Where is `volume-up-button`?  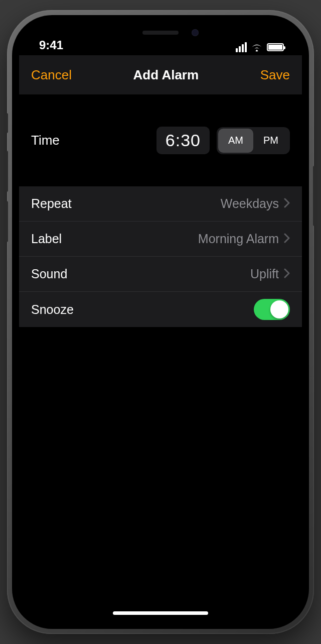
volume-up-button is located at coordinates (7, 171).